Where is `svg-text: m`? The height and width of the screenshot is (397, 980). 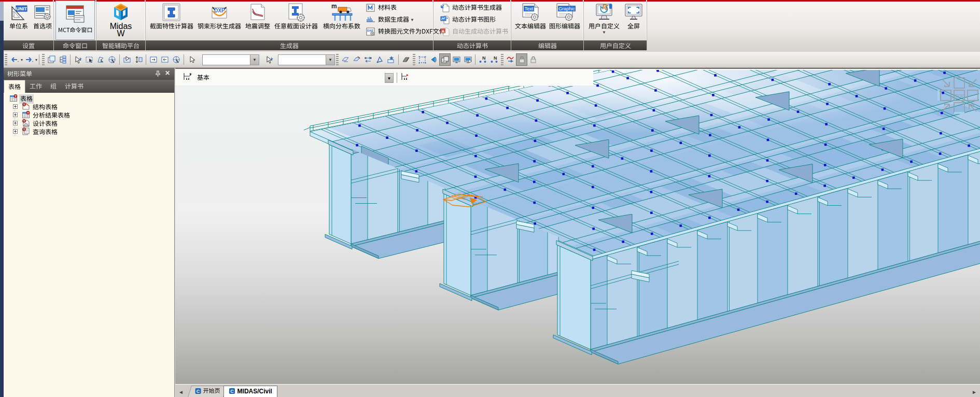
svg-text: m is located at coordinates (334, 6).